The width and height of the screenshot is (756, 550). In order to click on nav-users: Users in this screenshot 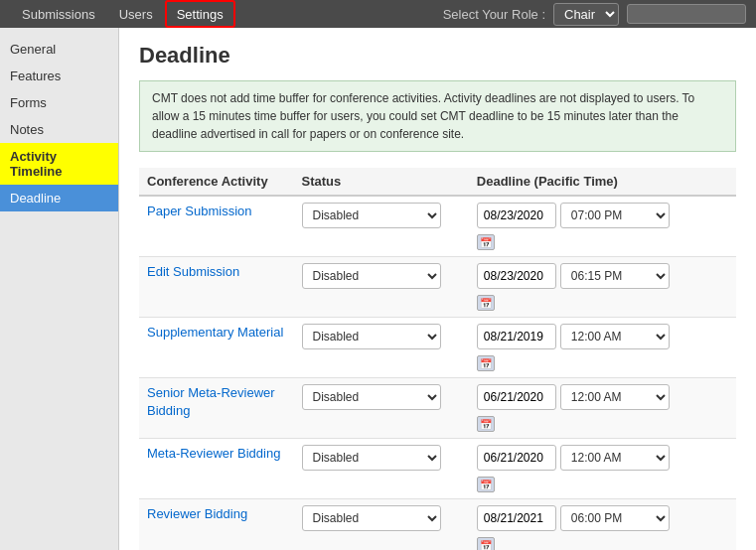, I will do `click(136, 14)`.